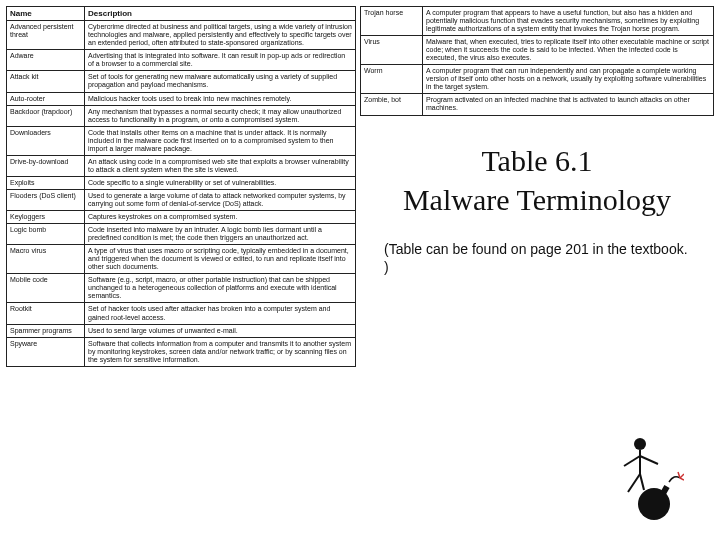  Describe the element at coordinates (182, 116) in the screenshot. I see `table-row: Backdoor (trapdoor)Any mechanism that by…` at that location.